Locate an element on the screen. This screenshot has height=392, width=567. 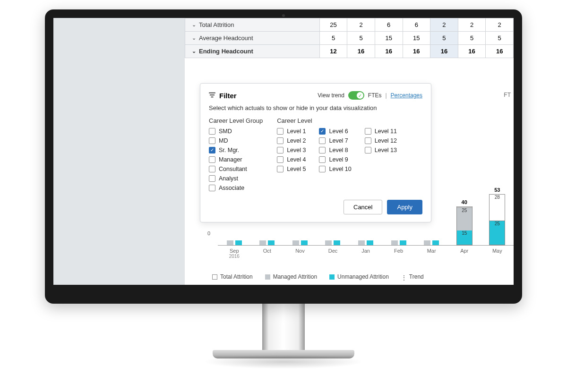
table-row-label: ⌄Ending Headcount is located at coordinates (252, 51).